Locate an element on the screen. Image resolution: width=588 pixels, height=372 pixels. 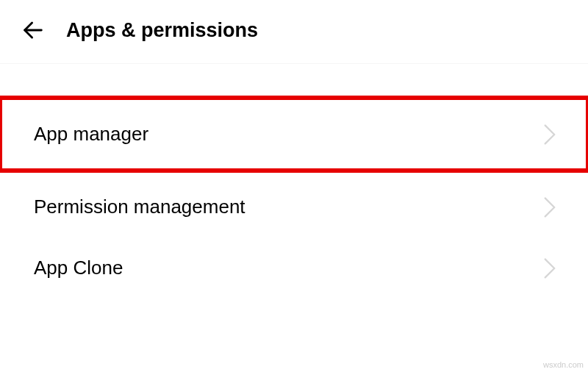
list-item-label: Permission management is located at coordinates (140, 207).